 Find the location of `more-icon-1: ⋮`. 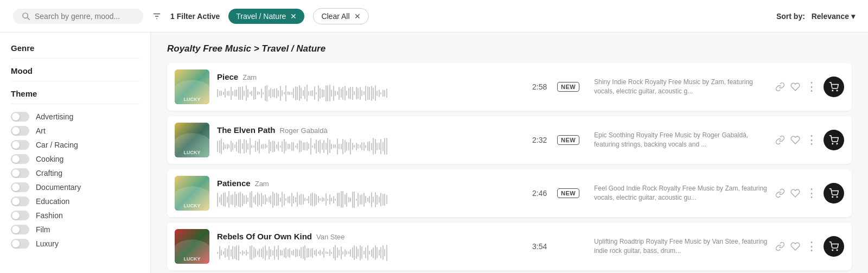

more-icon-1: ⋮ is located at coordinates (812, 140).